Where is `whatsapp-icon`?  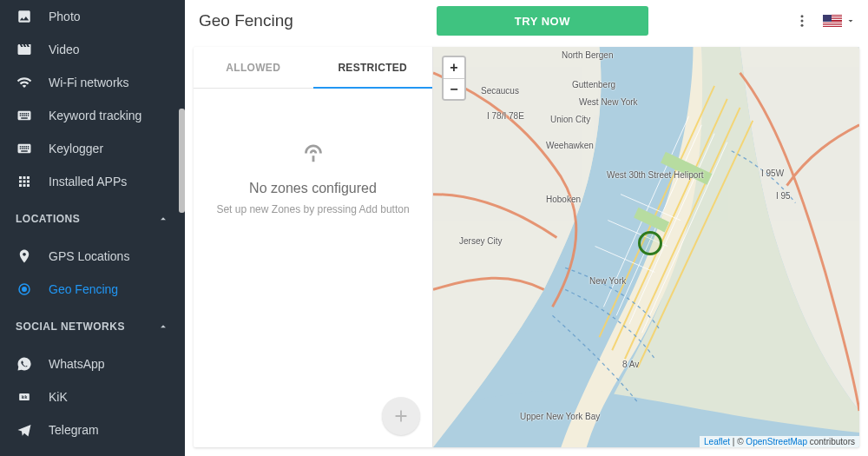 whatsapp-icon is located at coordinates (24, 364).